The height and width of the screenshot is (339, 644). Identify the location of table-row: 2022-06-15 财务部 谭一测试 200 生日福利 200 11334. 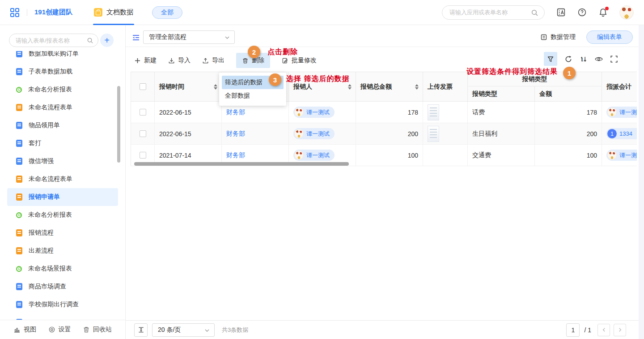
(384, 134).